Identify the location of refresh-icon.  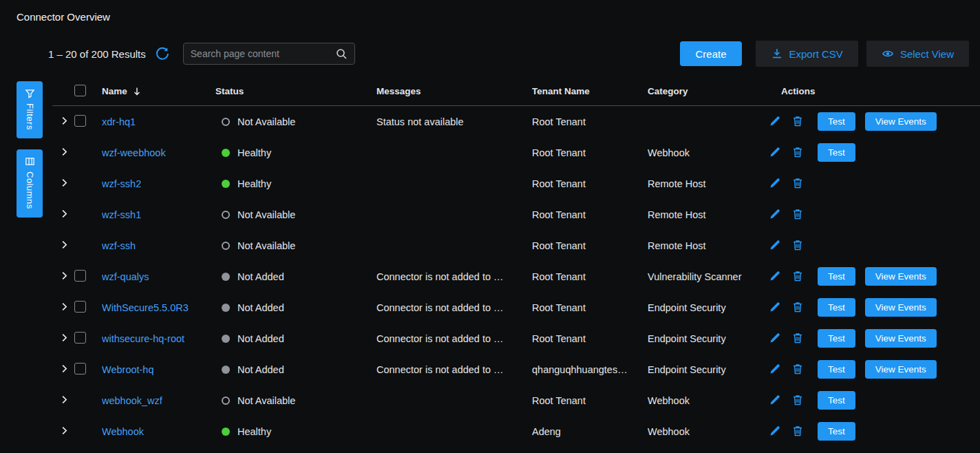
(162, 54).